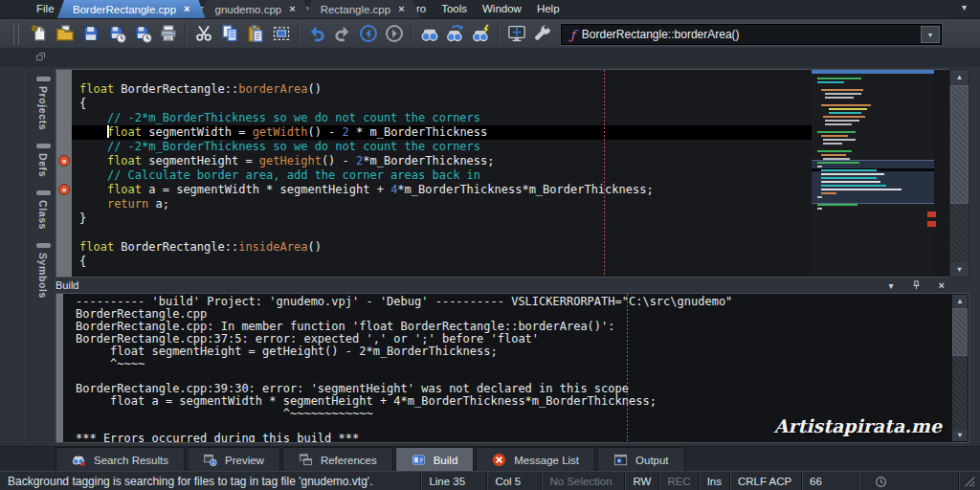  Describe the element at coordinates (434, 459) in the screenshot. I see `tool-tab-build: Build` at that location.